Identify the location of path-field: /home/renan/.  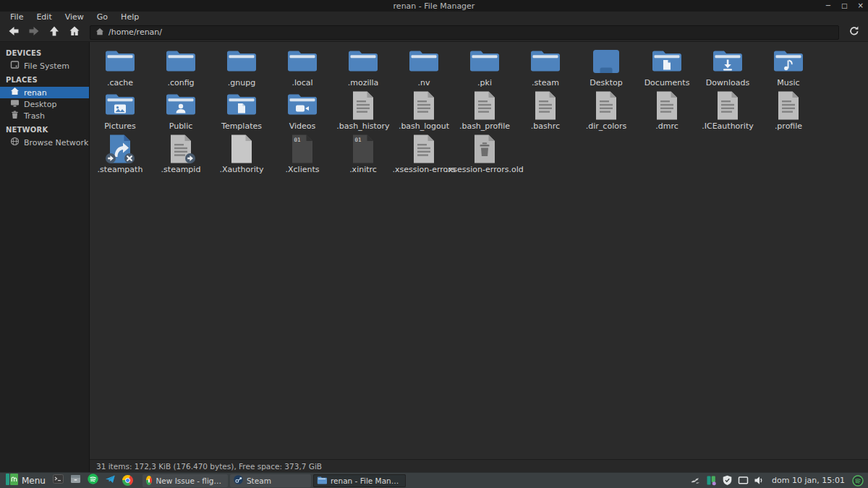
(464, 33).